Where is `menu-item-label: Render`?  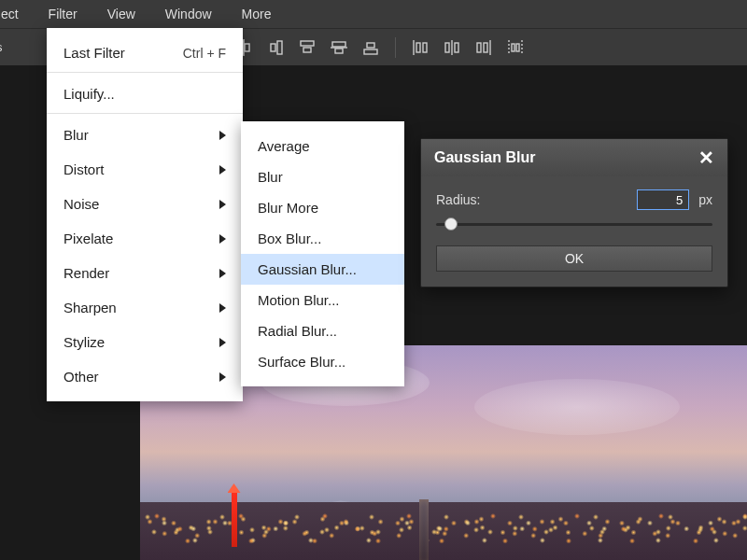 menu-item-label: Render is located at coordinates (86, 273).